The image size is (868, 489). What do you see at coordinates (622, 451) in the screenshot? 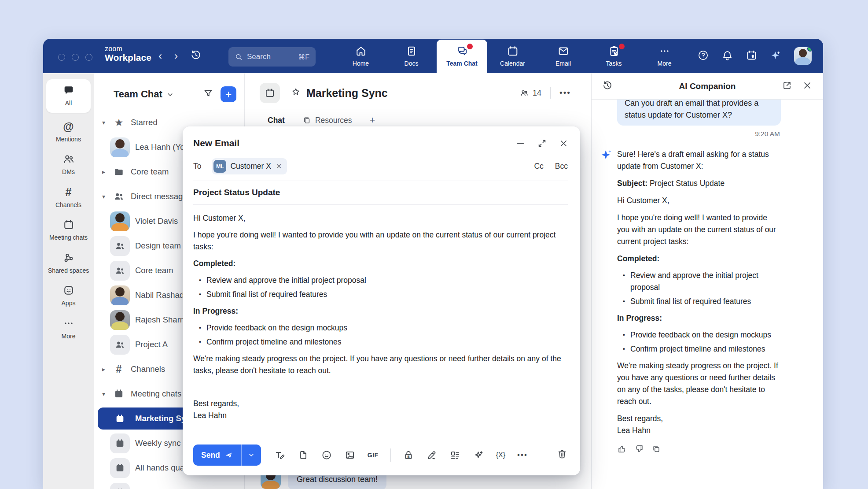
I see `thumbs-up-icon` at bounding box center [622, 451].